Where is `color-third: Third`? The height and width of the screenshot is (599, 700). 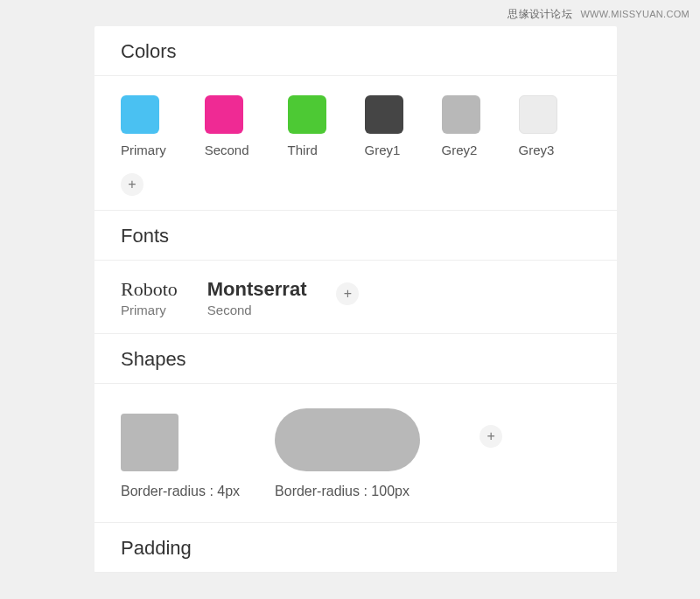 color-third: Third is located at coordinates (307, 126).